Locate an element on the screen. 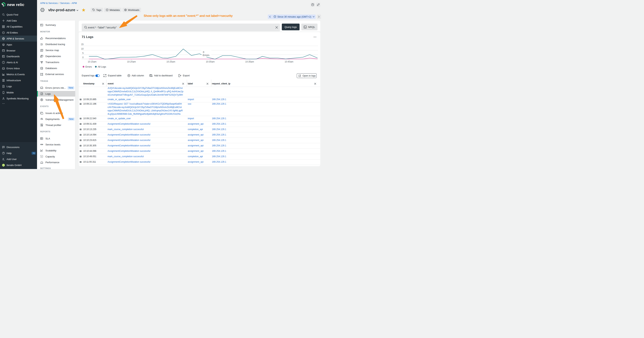 This screenshot has height=338, width=644. svg-text: Errors is located at coordinates (206, 55).